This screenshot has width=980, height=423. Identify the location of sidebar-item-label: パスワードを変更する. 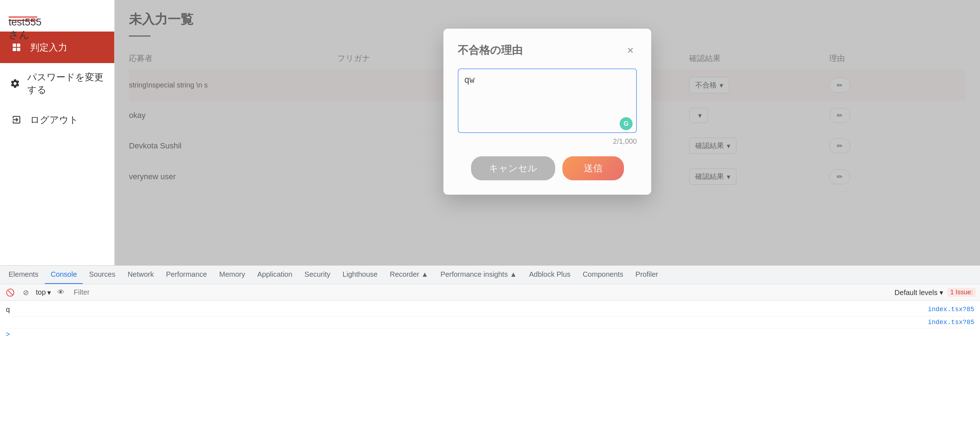
(67, 83).